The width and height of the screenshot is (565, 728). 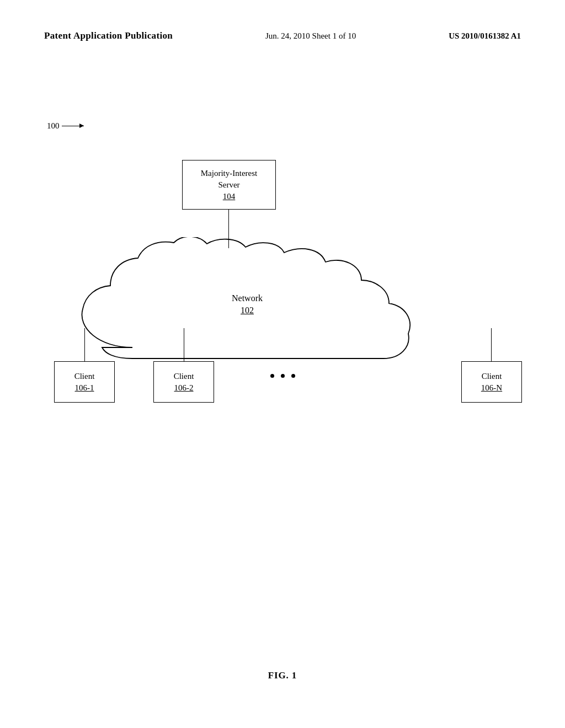 I want to click on server-box: Majority-InterestServer 104, so click(x=229, y=185).